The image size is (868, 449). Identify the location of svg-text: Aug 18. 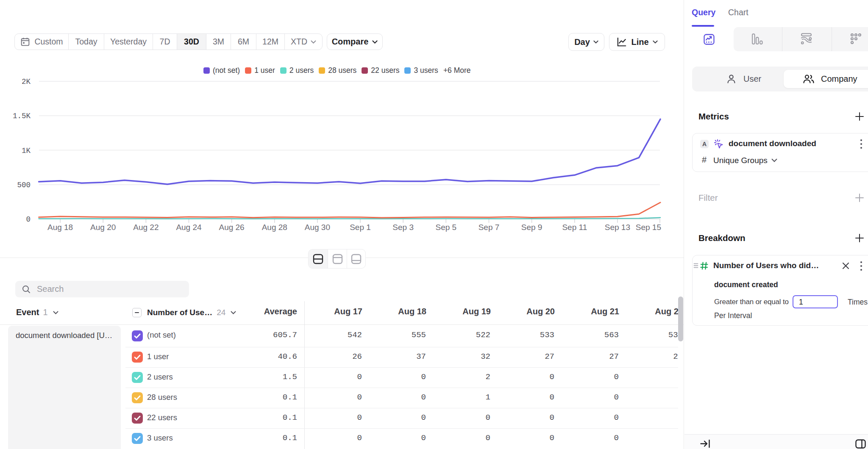
(60, 227).